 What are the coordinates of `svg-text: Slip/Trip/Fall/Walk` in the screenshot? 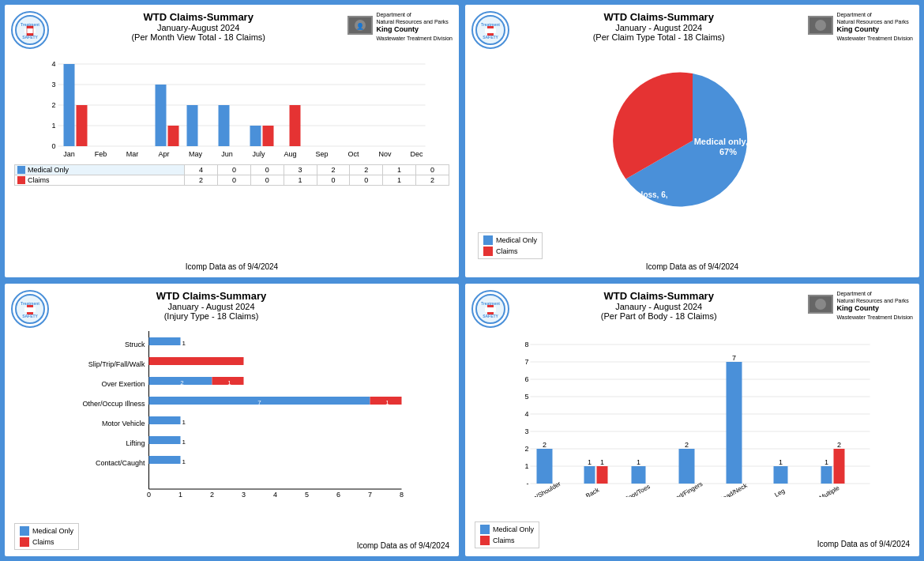 It's located at (117, 364).